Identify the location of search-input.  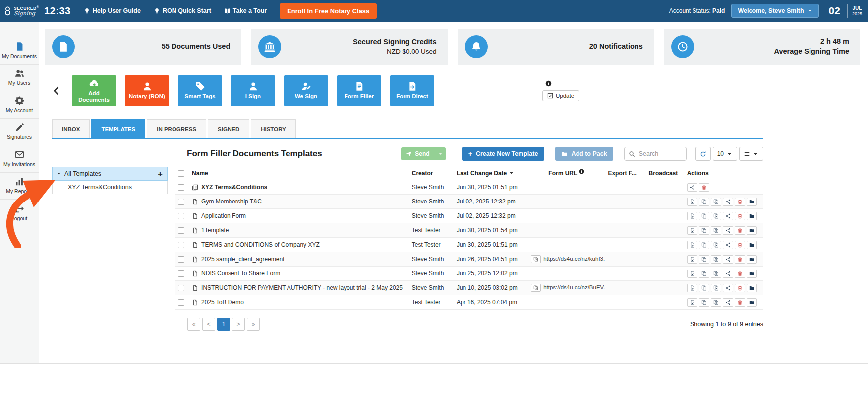
(660, 154).